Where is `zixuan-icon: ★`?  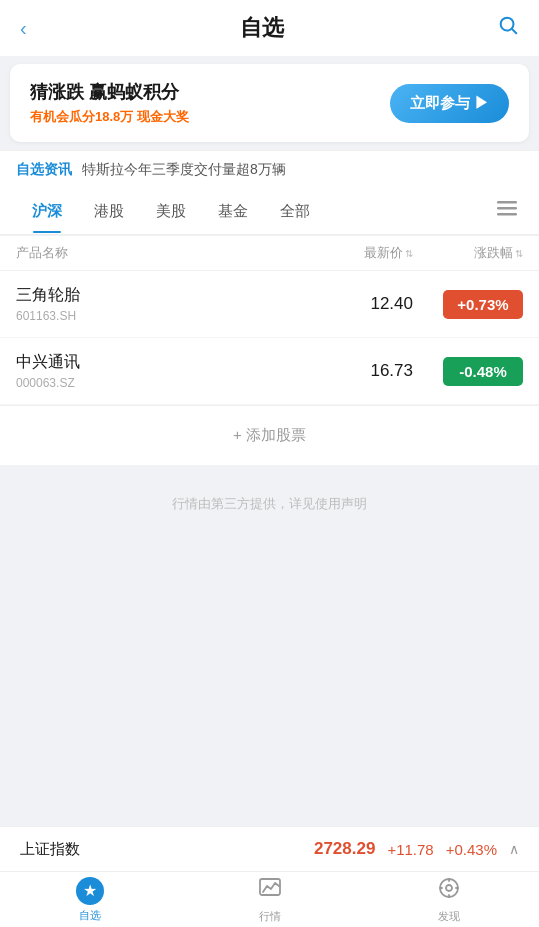 zixuan-icon: ★ is located at coordinates (90, 891).